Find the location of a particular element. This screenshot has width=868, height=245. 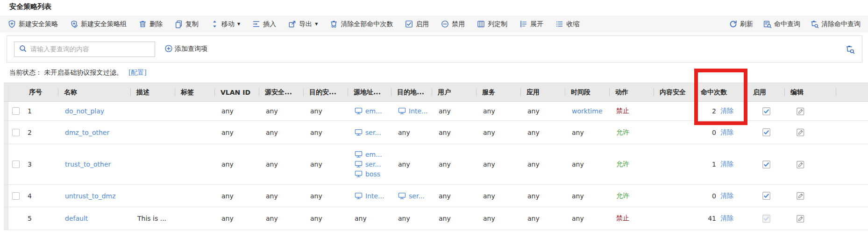

policy-name-link: untrust_to_dmz is located at coordinates (91, 196).